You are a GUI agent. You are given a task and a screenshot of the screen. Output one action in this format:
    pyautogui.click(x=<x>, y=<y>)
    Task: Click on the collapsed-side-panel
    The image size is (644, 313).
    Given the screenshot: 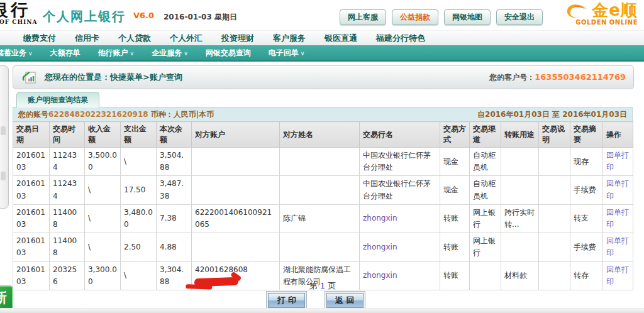 What is the action you would take?
    pyautogui.click(x=4, y=137)
    